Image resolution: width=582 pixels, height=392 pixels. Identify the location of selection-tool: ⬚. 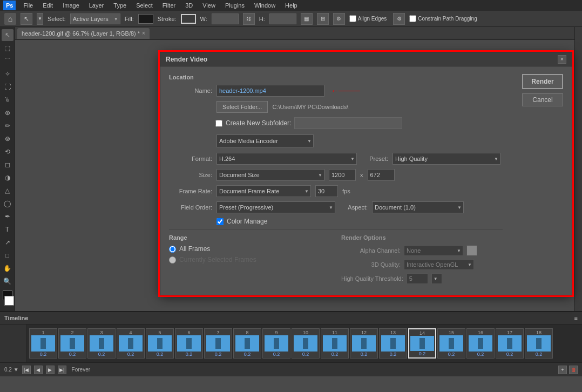
(8, 48).